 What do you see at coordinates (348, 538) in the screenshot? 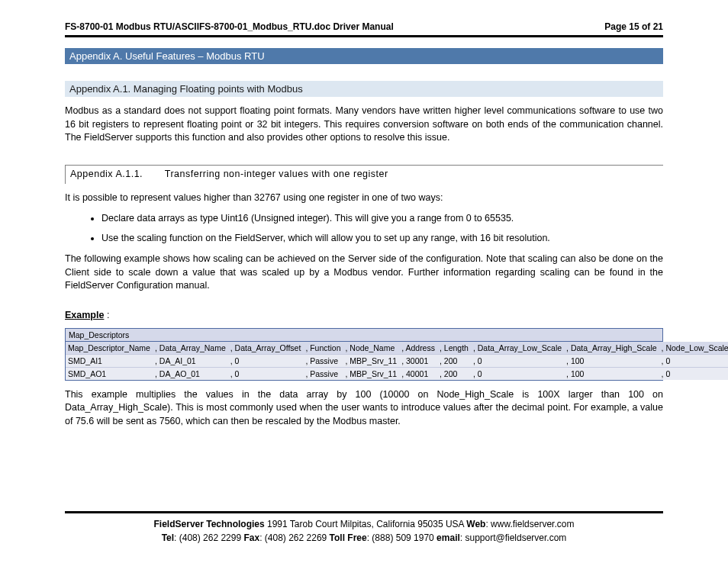
I see `footer-toll-label: Toll Free` at bounding box center [348, 538].